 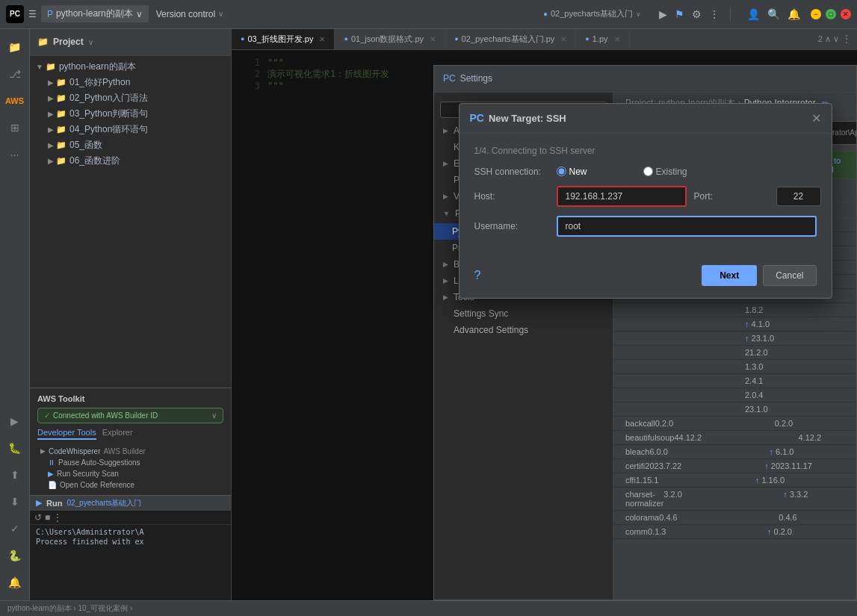 What do you see at coordinates (130, 463) in the screenshot?
I see `aws-item-pause: ⏸ Pause Auto-Suggestions` at bounding box center [130, 463].